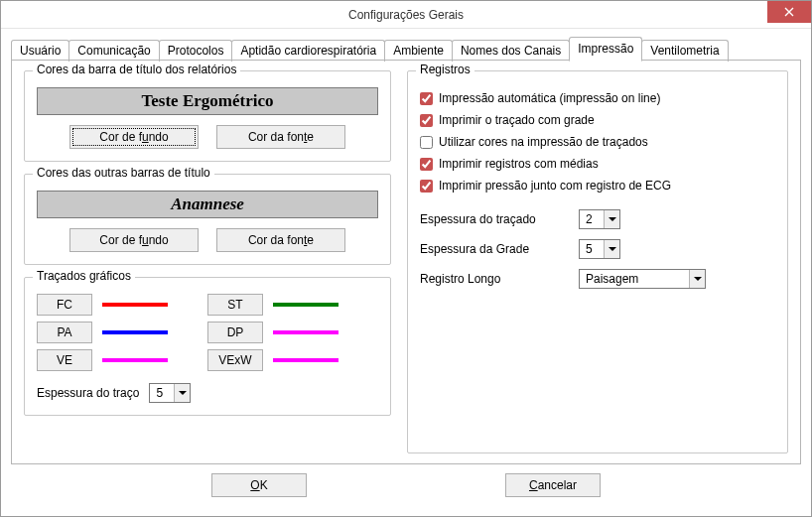 This screenshot has height=517, width=812. Describe the element at coordinates (550, 98) in the screenshot. I see `cb-label: Impressão automática (impressão on line)` at that location.